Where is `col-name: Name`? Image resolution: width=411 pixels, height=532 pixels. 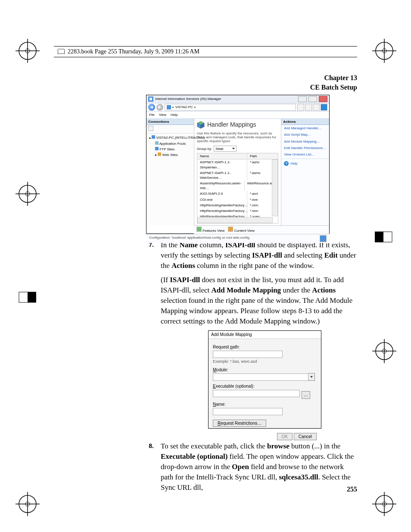 col-name: Name is located at coordinates (222, 156).